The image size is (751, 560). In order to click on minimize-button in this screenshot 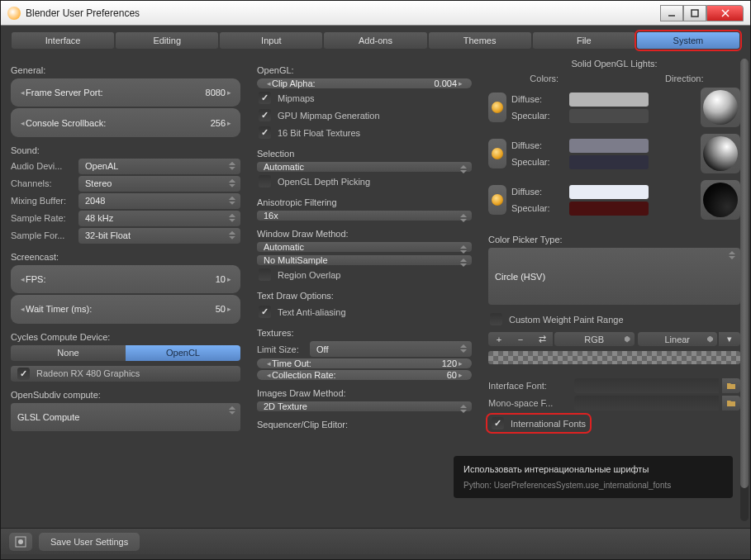, I will do `click(672, 13)`.